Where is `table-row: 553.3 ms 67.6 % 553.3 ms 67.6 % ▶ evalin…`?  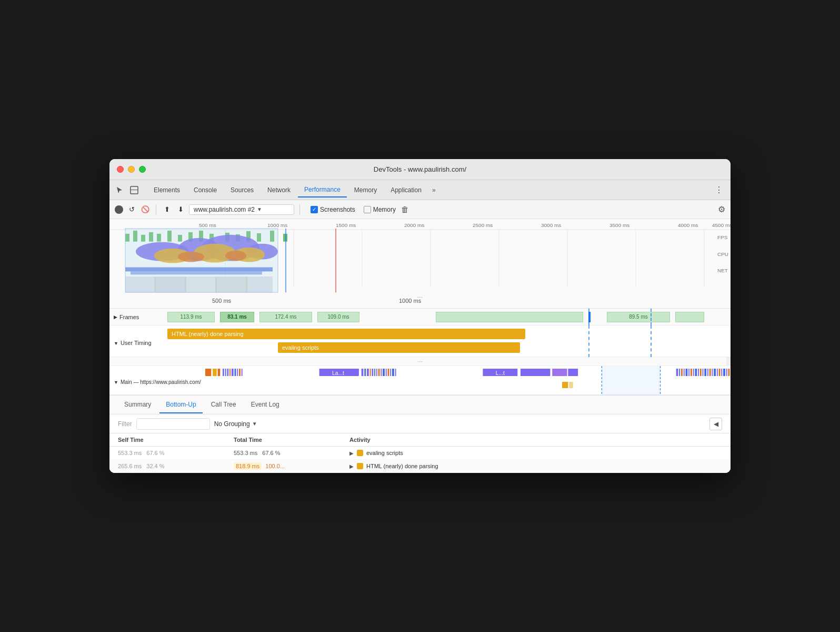 table-row: 553.3 ms 67.6 % 553.3 ms 67.6 % ▶ evalin… is located at coordinates (420, 453).